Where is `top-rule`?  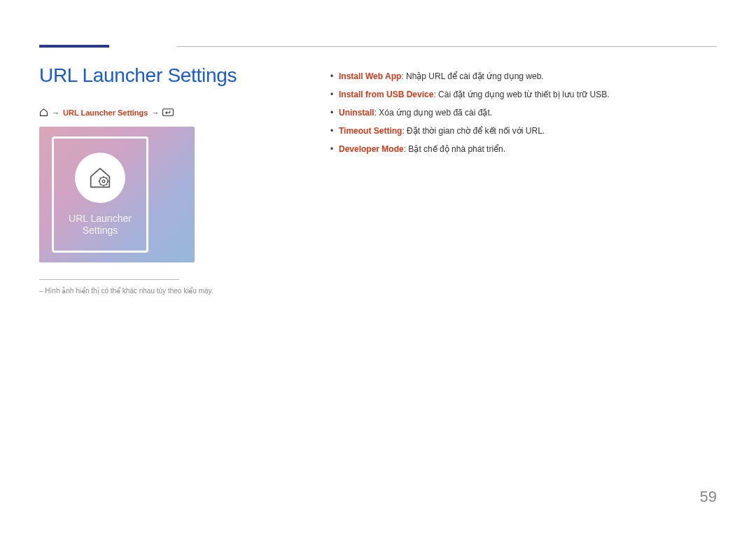 top-rule is located at coordinates (447, 46).